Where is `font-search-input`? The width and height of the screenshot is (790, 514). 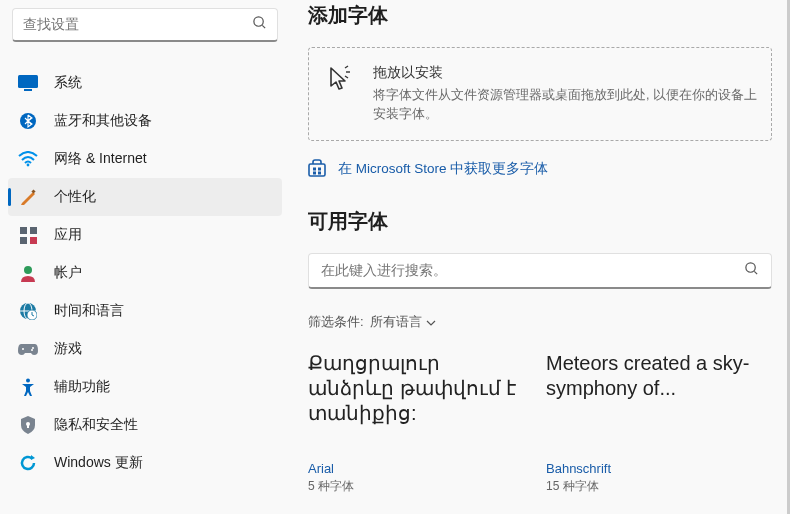
font-search-input is located at coordinates (532, 270).